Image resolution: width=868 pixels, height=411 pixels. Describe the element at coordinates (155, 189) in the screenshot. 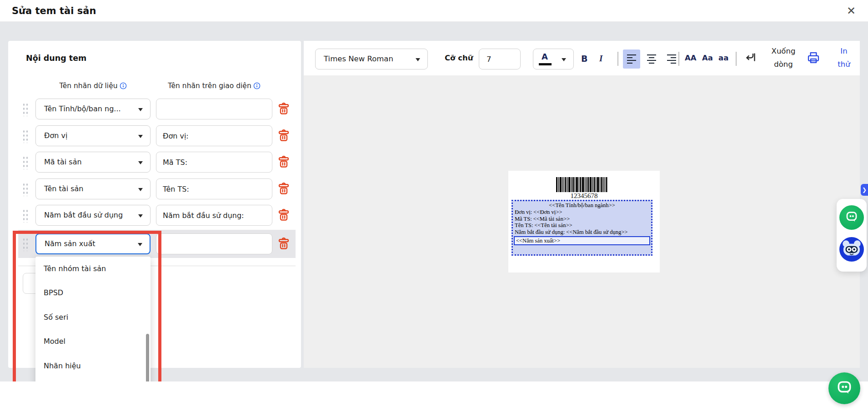

I see `label-row: Tên tài sản` at that location.